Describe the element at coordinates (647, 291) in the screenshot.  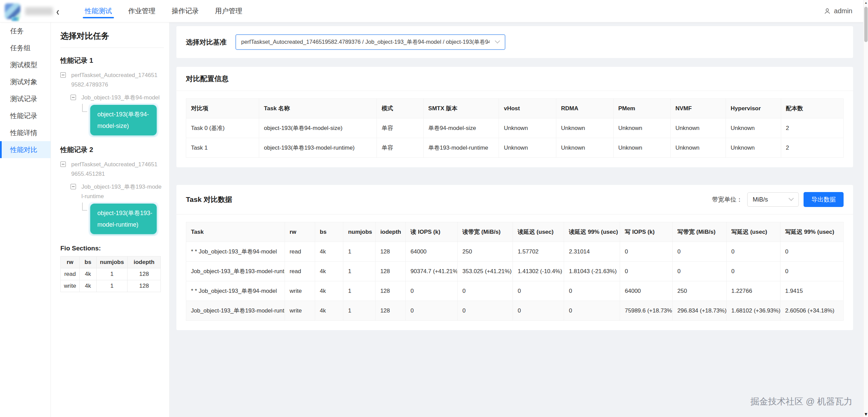
I see `table-cell: 64000` at that location.